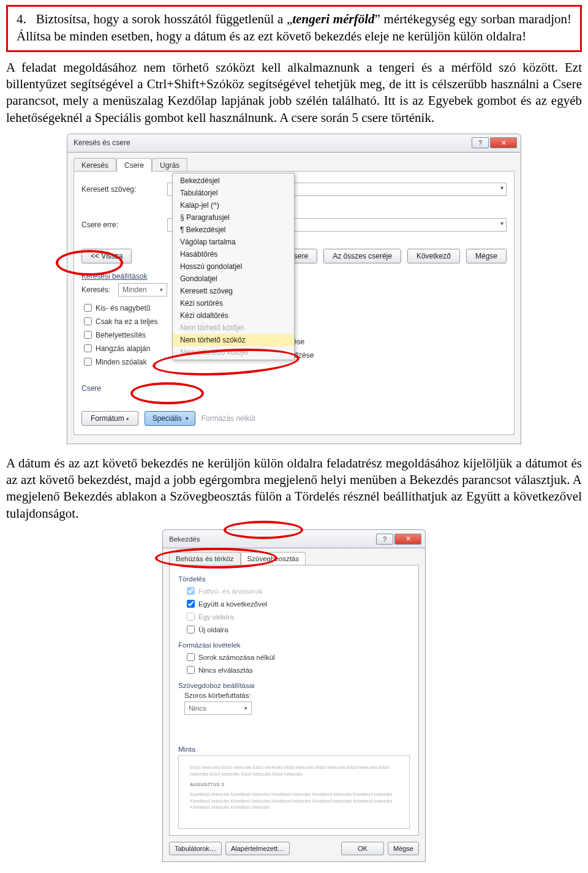  Describe the element at coordinates (228, 418) in the screenshot. I see `noformat-label: Formázás nélkül` at that location.